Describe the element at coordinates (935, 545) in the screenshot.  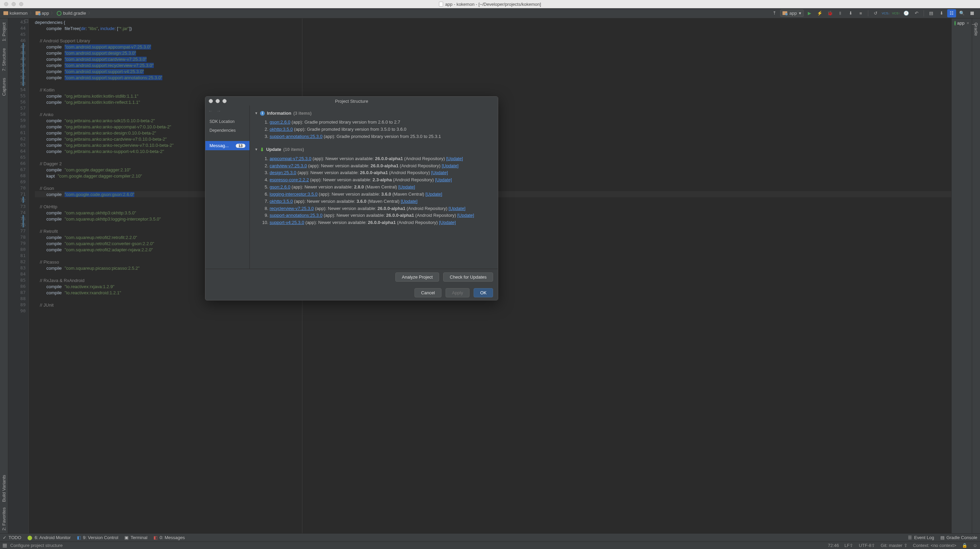
I see `context: Context: <no context>` at that location.